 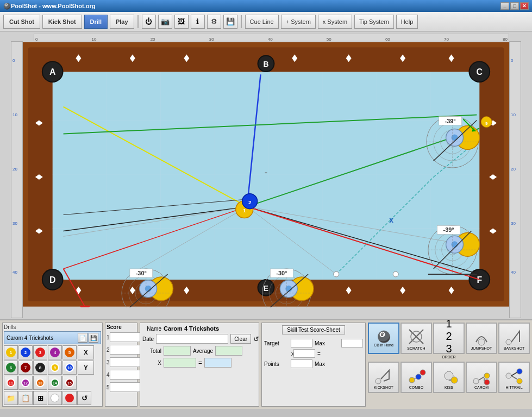 What do you see at coordinates (52, 365) in the screenshot?
I see `drills-panel: Drills Carom 4 Trickshots 📄 💾 1 2 3 4 5 …` at bounding box center [52, 365].